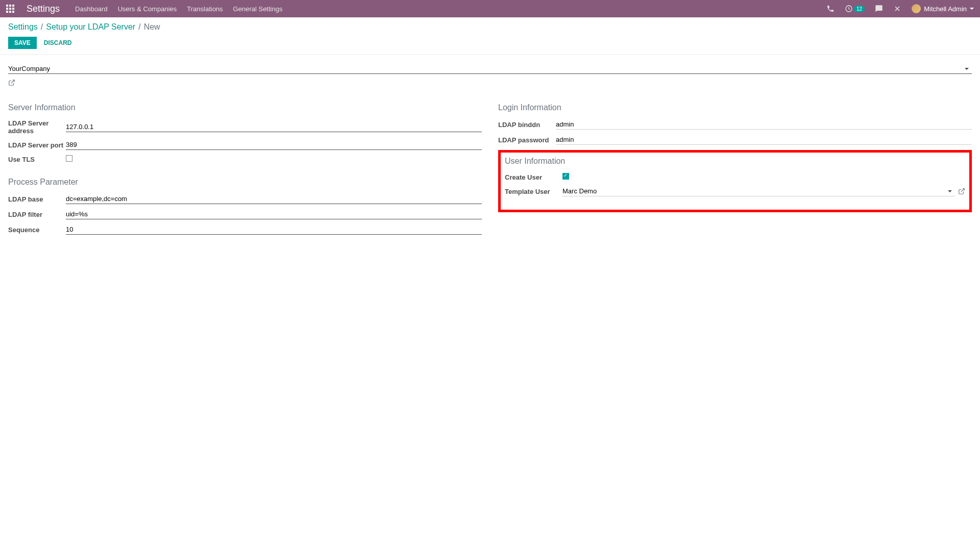  I want to click on user-menu: Mitchell Admin, so click(943, 9).